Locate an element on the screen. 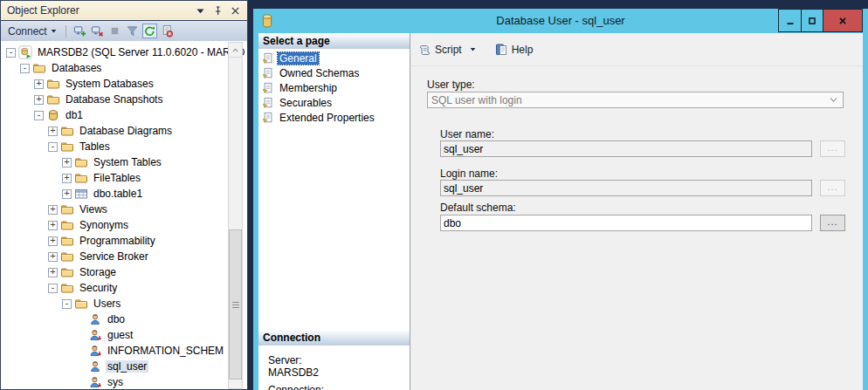 This screenshot has height=390, width=868. script-button: Script is located at coordinates (449, 50).